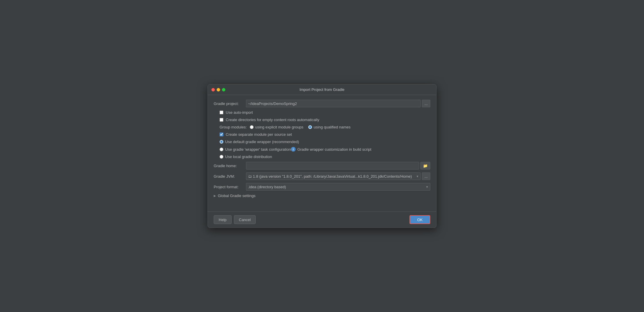  What do you see at coordinates (222, 220) in the screenshot?
I see `help-button: Help` at bounding box center [222, 220].